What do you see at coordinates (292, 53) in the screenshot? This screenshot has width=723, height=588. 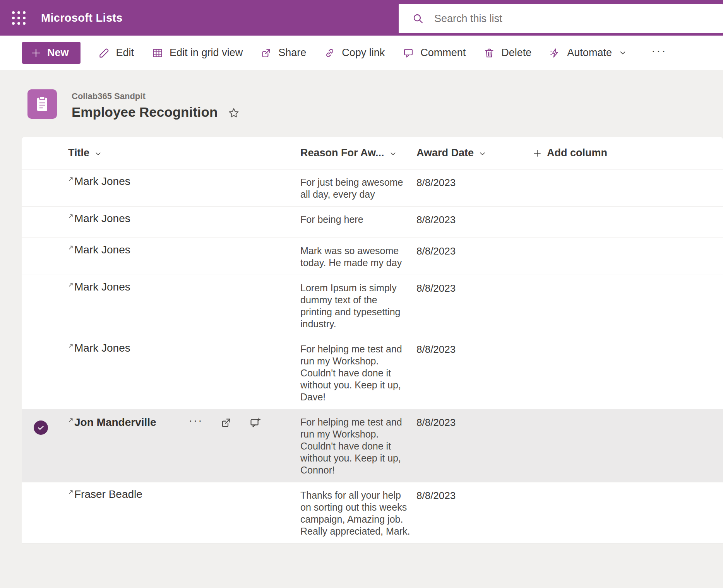 I see `share-label: Share` at bounding box center [292, 53].